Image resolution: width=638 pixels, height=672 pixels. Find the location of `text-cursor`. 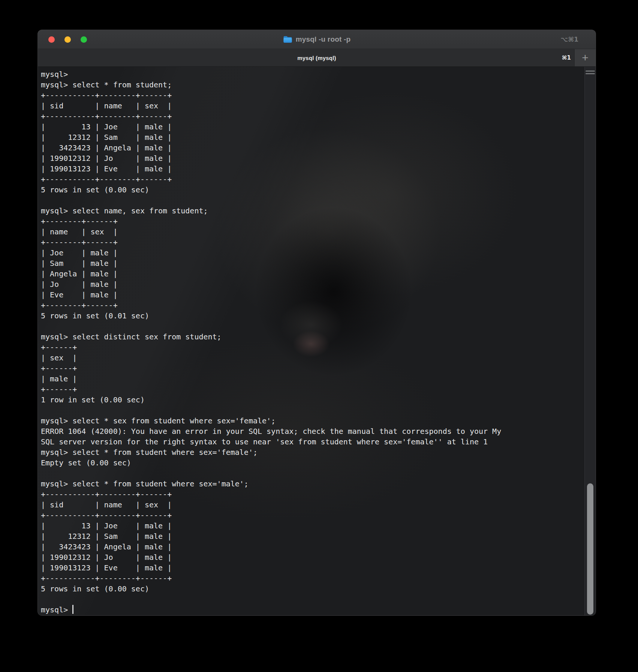

text-cursor is located at coordinates (73, 609).